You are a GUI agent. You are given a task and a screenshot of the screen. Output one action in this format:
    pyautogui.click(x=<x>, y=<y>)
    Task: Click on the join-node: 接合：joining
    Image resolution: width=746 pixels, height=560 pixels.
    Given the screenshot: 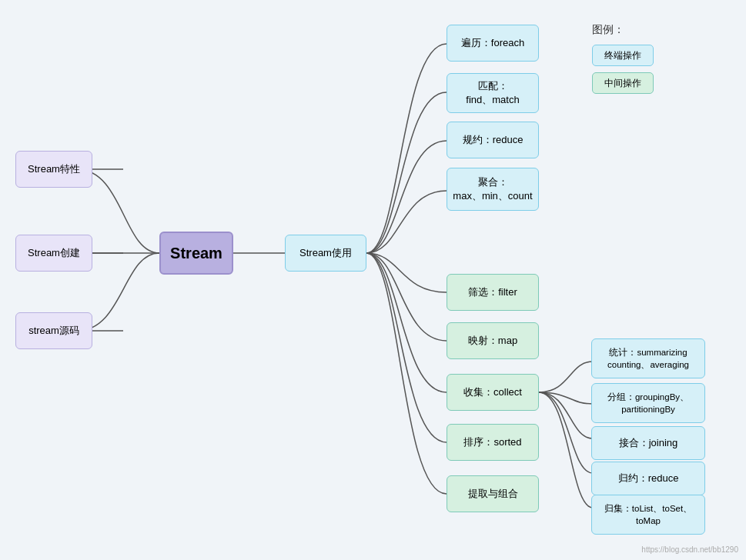 What is the action you would take?
    pyautogui.click(x=648, y=443)
    